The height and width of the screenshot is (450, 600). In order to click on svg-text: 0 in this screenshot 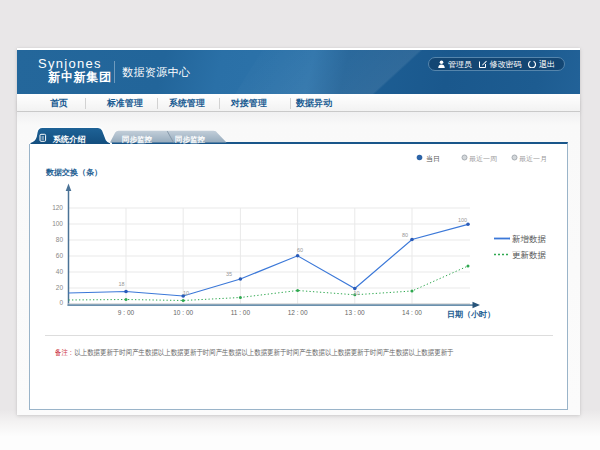, I will do `click(61, 302)`.